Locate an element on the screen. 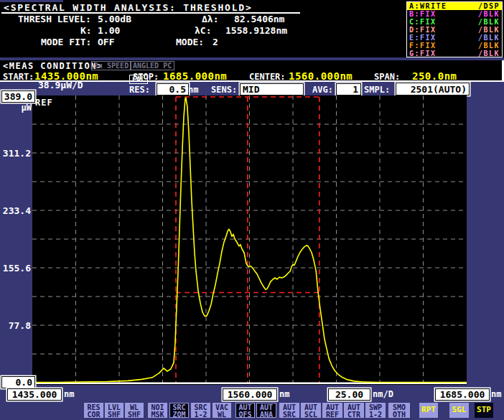 The height and width of the screenshot is (420, 504). trace-name: B:FIX is located at coordinates (423, 14).